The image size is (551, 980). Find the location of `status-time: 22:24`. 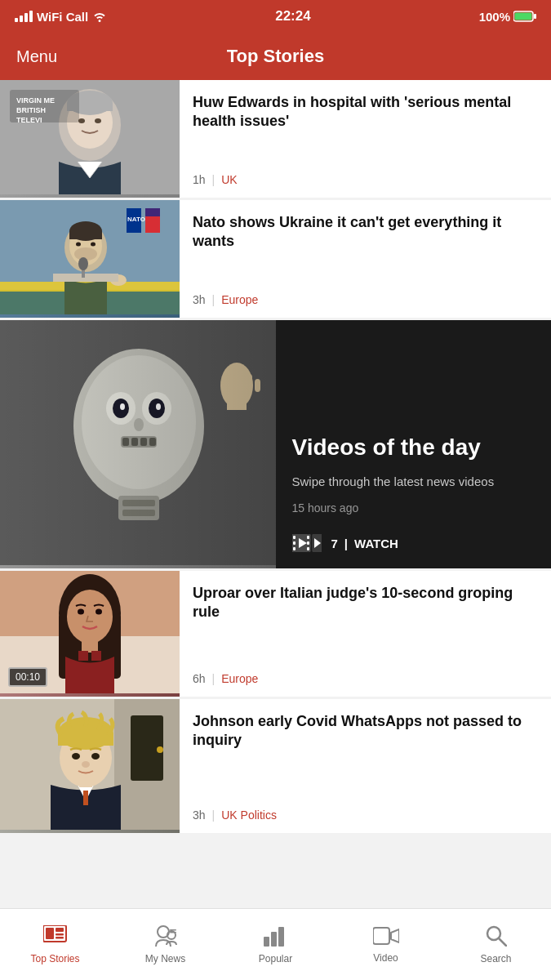

status-time: 22:24 is located at coordinates (292, 16).